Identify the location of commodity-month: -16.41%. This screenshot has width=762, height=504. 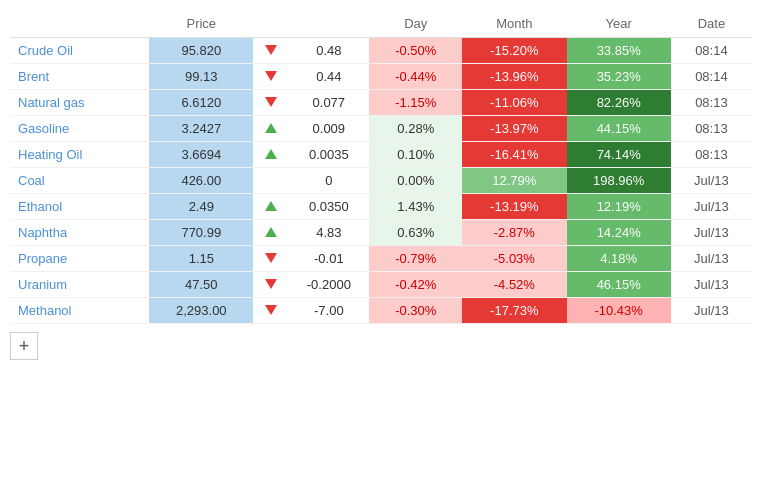
(514, 155).